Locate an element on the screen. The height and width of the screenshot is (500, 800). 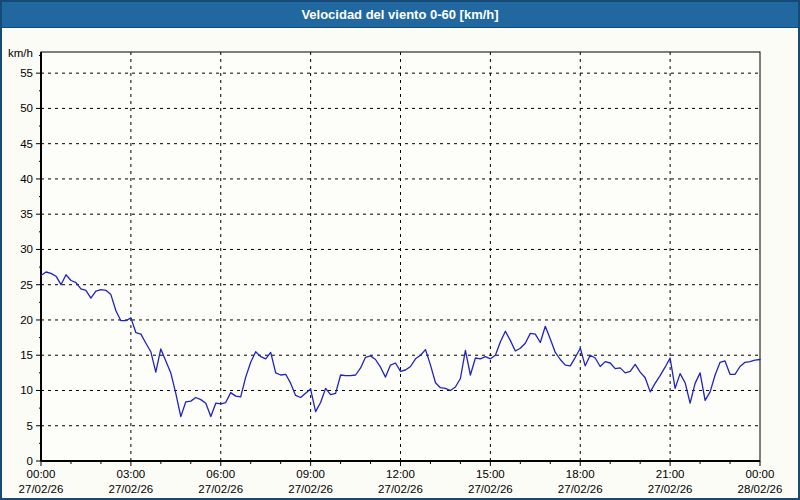
chart-title-bar: Velocidad del viento 0-60 [km/h] is located at coordinates (400, 15).